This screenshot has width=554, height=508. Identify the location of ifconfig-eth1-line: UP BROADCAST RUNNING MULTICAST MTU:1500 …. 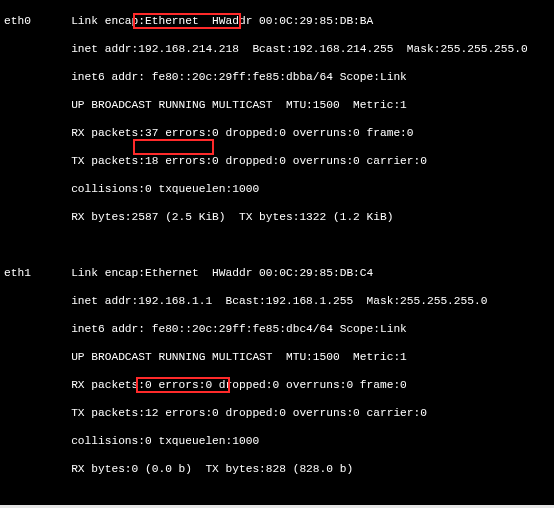
(277, 357).